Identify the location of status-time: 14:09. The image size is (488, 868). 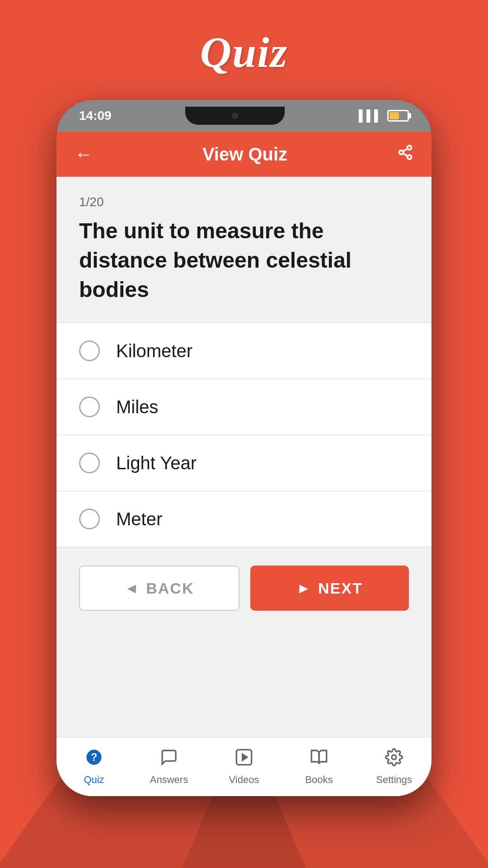
(95, 116).